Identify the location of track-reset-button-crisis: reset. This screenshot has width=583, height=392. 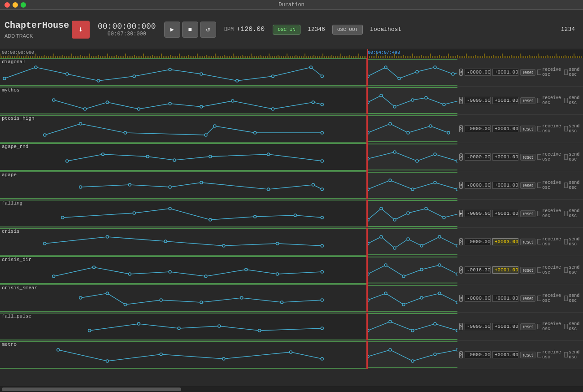
(528, 242).